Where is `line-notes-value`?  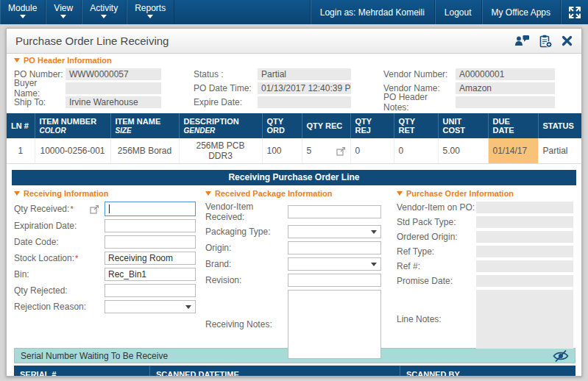 line-notes-value is located at coordinates (525, 319).